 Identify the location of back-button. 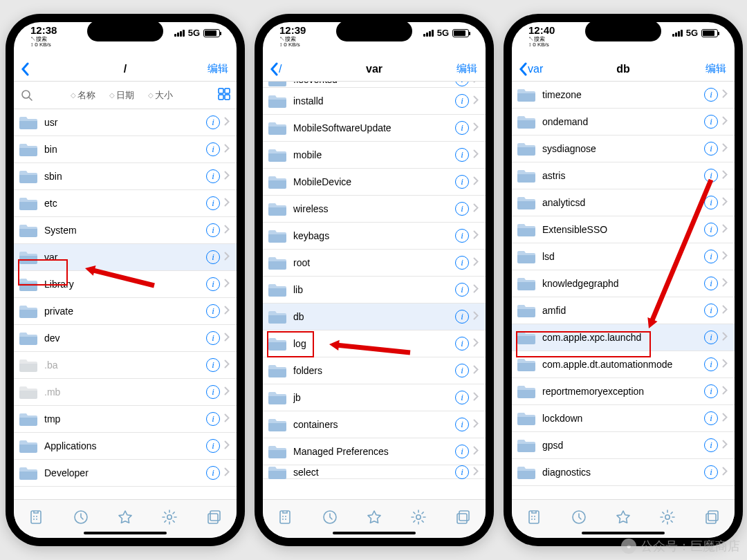
(25, 69).